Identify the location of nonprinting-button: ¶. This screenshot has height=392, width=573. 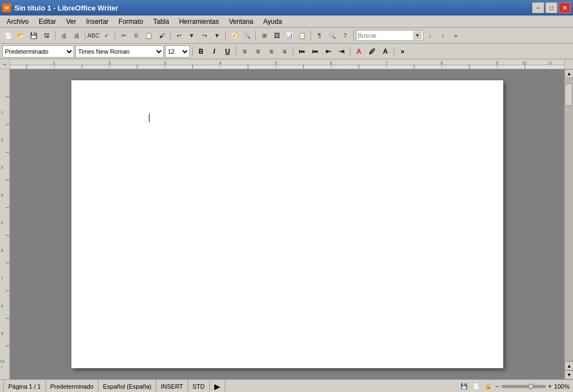
(319, 35).